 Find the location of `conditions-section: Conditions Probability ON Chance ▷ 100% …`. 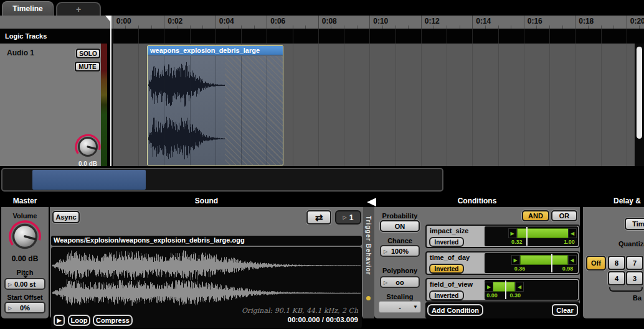

conditions-section: Conditions Probability ON Chance ▷ 100% … is located at coordinates (477, 257).